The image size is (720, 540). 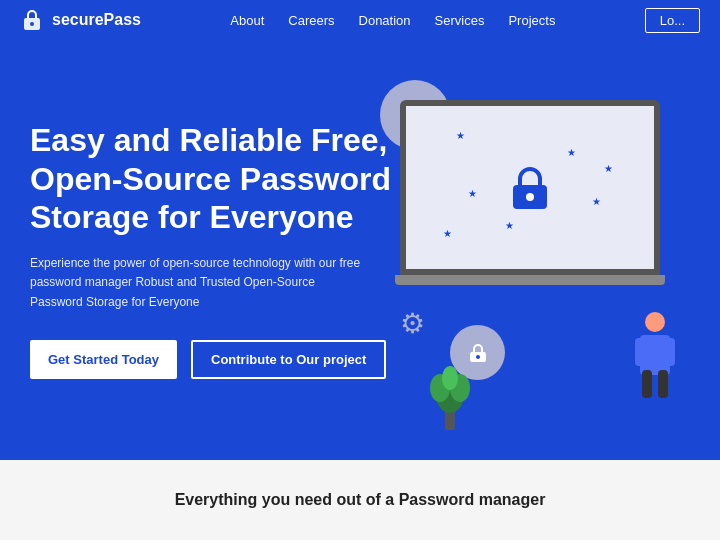 What do you see at coordinates (530, 280) in the screenshot?
I see `laptop-base` at bounding box center [530, 280].